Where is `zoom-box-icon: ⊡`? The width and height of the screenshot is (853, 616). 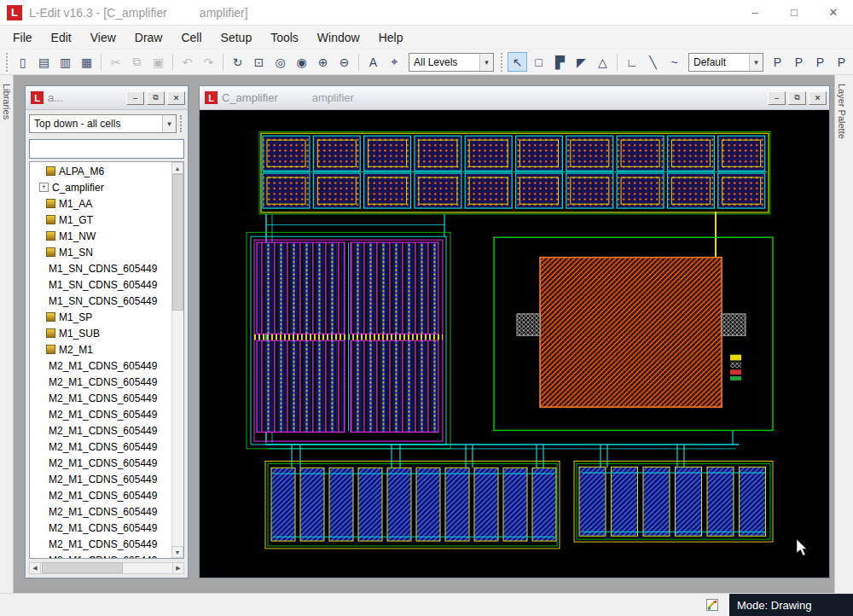 zoom-box-icon: ⊡ is located at coordinates (259, 61).